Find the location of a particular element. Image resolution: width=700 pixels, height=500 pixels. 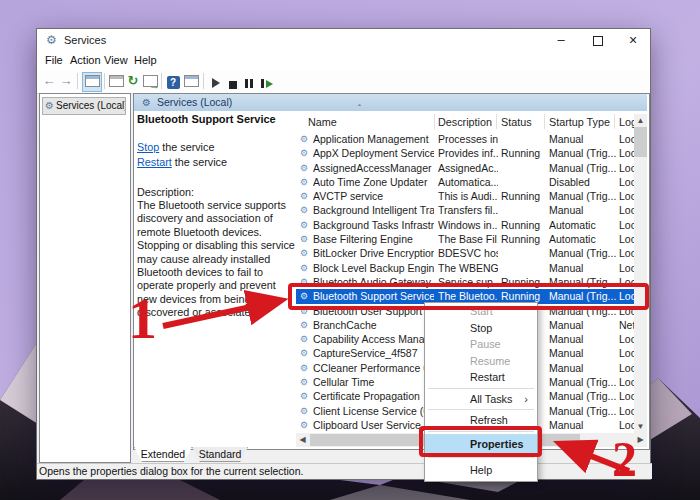

column-divider is located at coordinates (544, 122).